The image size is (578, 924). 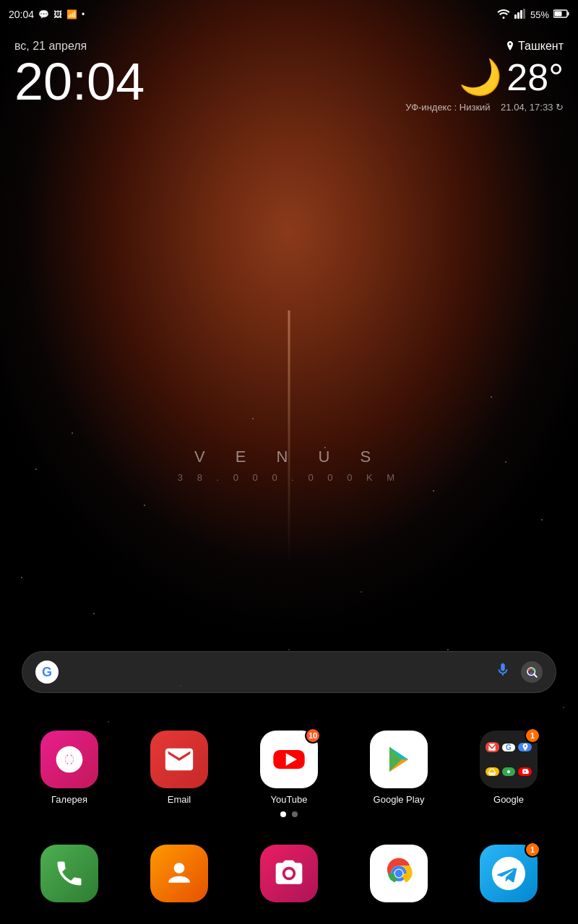 What do you see at coordinates (289, 14) in the screenshot?
I see `status-bar: 20:04 💬 🖼 📶 • 55%` at bounding box center [289, 14].